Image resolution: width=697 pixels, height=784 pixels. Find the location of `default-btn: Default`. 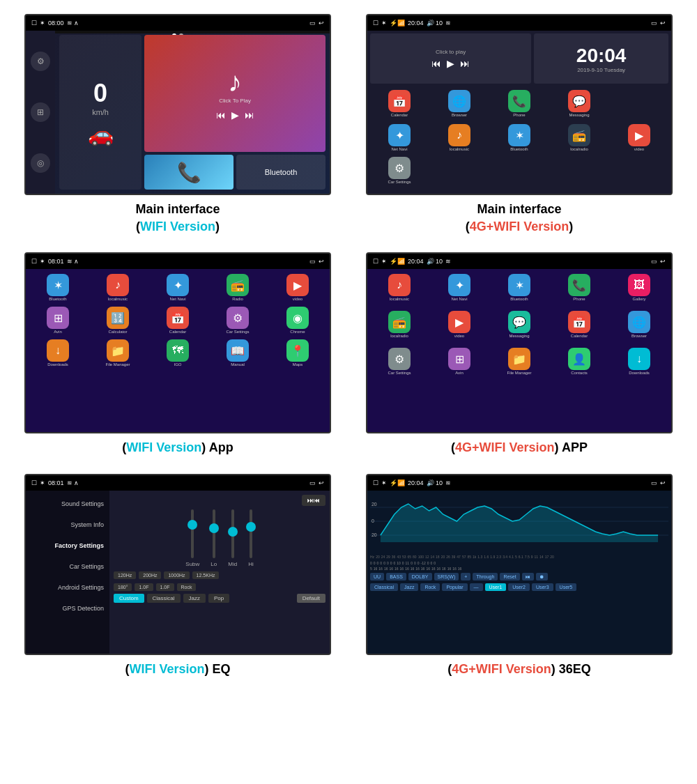

default-btn: Default is located at coordinates (311, 598).